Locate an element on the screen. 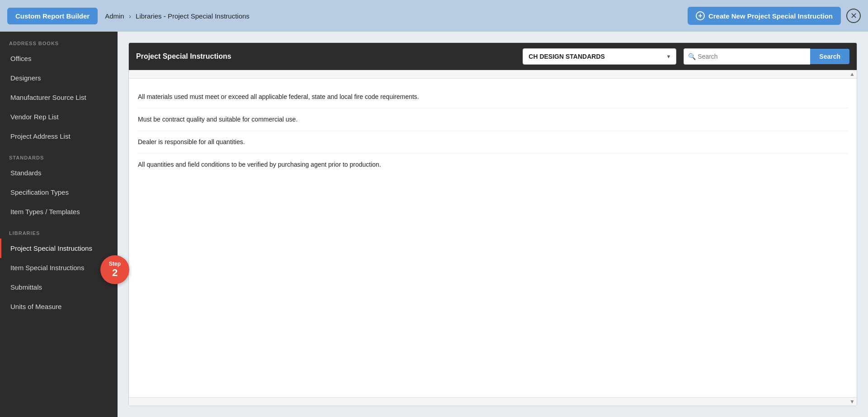  sidebar-item-manufacturer-label: Manufacturer Source List is located at coordinates (48, 98).